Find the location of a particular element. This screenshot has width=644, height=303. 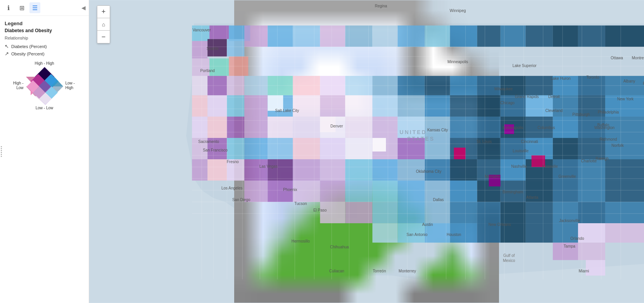

bivariate-diamond is located at coordinates (45, 86).